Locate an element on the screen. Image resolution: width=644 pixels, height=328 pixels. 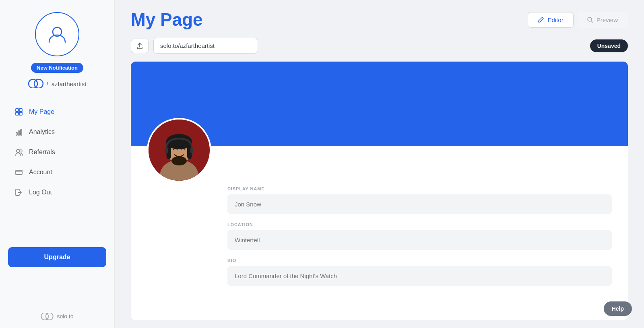
bio-field: BIO is located at coordinates (419, 272).